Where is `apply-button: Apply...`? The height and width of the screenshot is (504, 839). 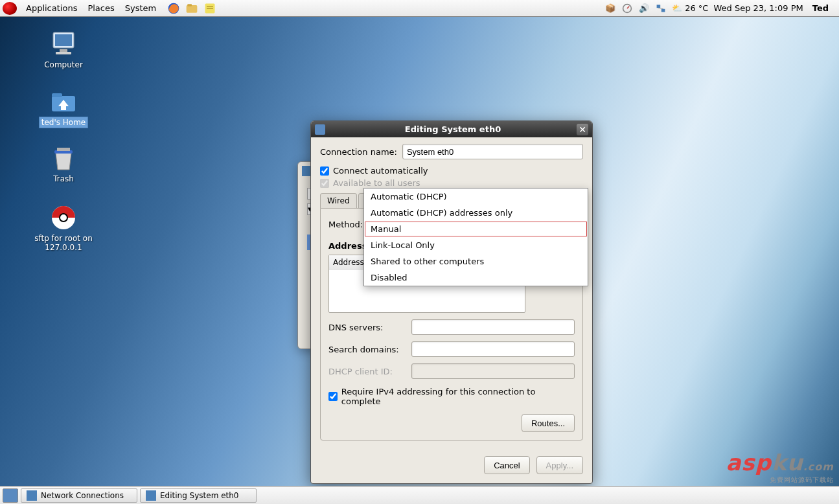
apply-button: Apply... is located at coordinates (560, 465).